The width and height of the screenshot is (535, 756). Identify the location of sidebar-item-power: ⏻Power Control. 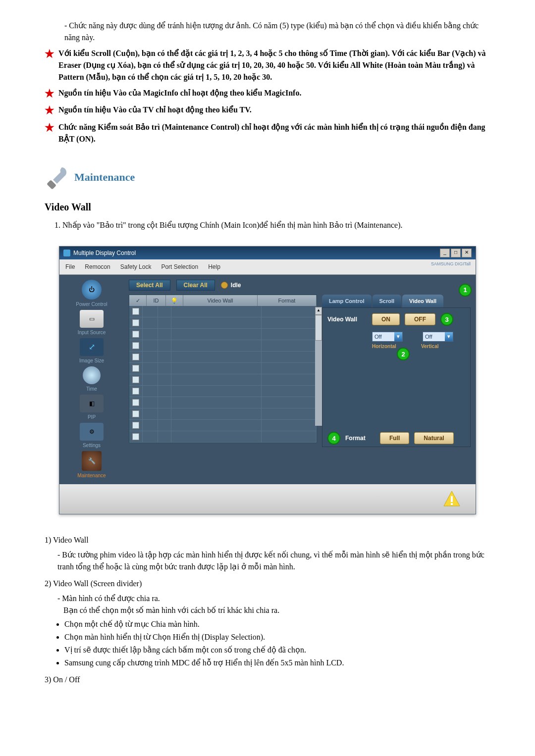
(92, 294).